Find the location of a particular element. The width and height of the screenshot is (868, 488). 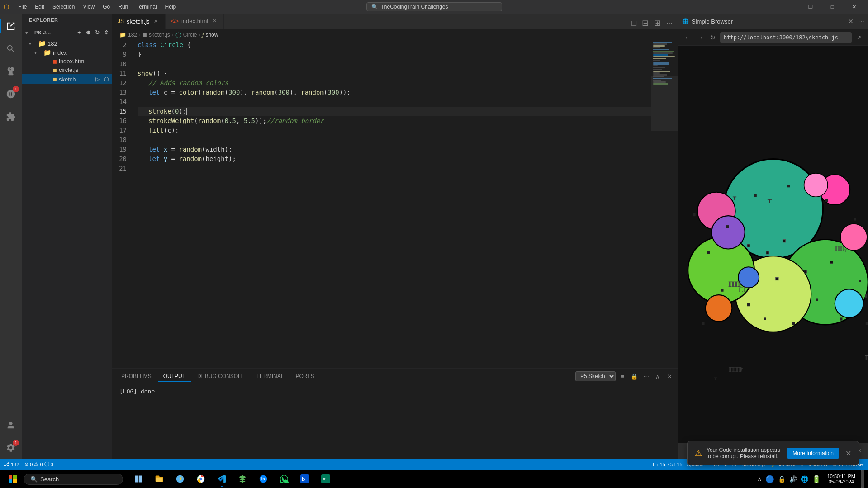

breadcrumb-circle: Circle is located at coordinates (190, 35).